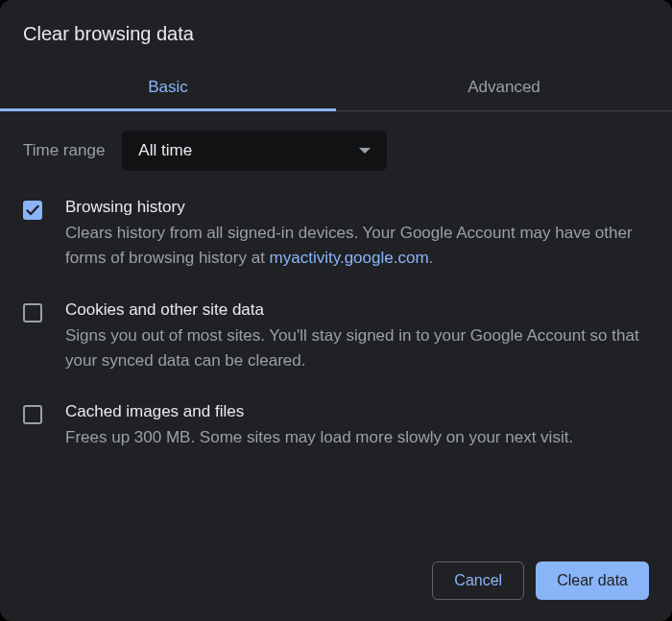  What do you see at coordinates (478, 581) in the screenshot?
I see `cancel-button: Cancel` at bounding box center [478, 581].